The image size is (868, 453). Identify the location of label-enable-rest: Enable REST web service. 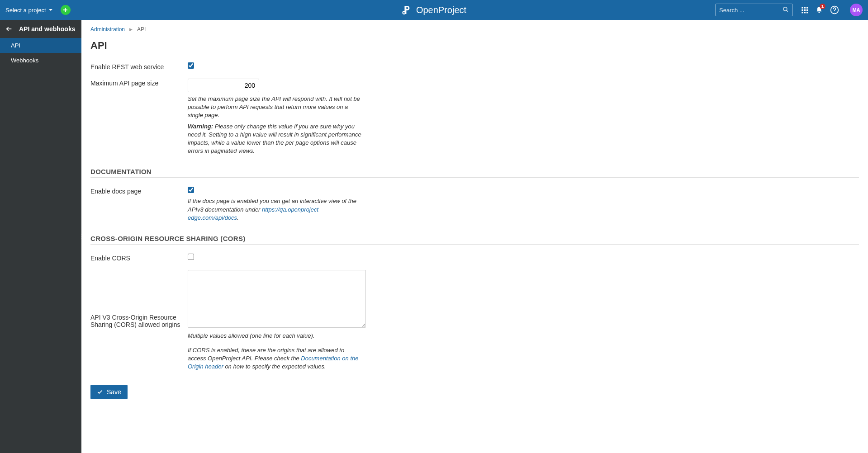
(139, 66).